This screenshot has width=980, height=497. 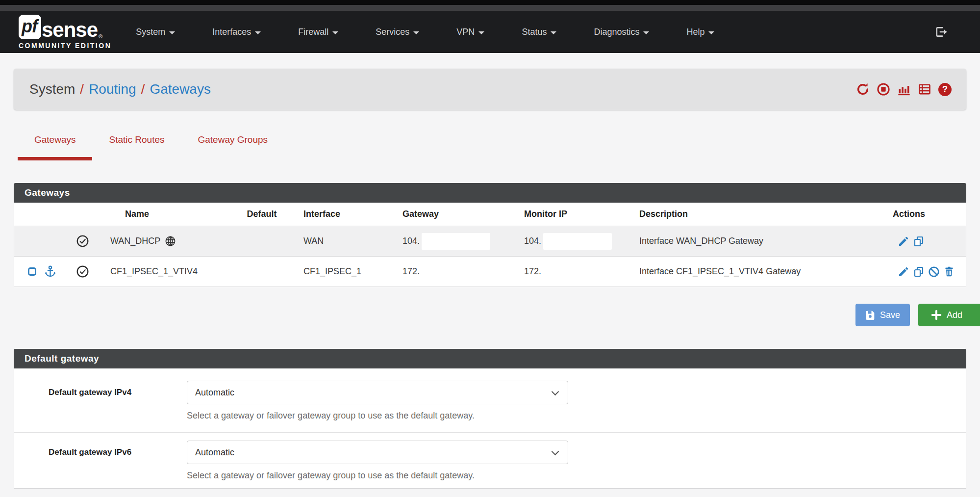 I want to click on column-header-description: Description, so click(x=750, y=214).